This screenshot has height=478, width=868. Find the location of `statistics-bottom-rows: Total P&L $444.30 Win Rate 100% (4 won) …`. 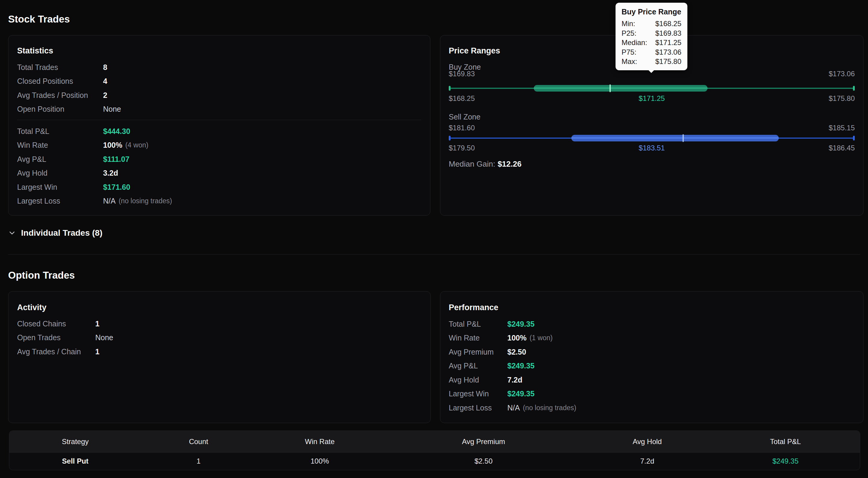

statistics-bottom-rows: Total P&L $444.30 Win Rate 100% (4 won) … is located at coordinates (219, 166).